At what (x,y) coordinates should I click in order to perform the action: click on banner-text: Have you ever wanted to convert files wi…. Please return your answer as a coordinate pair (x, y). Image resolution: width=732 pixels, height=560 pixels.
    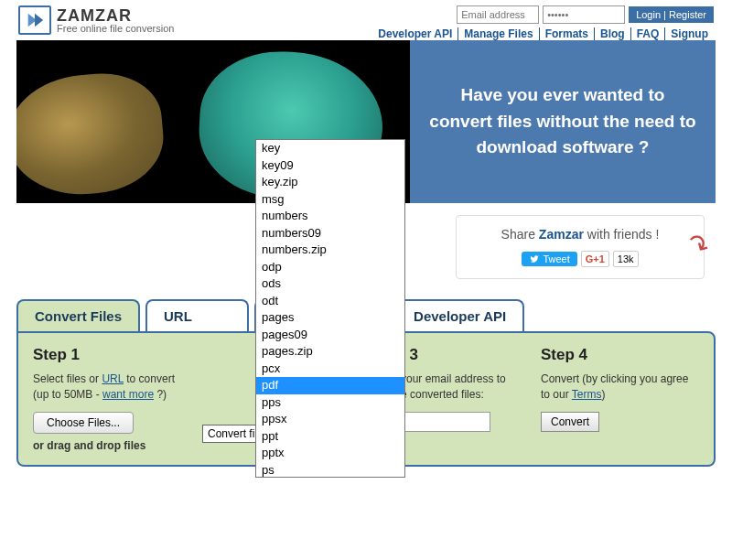
    Looking at the image, I should click on (563, 122).